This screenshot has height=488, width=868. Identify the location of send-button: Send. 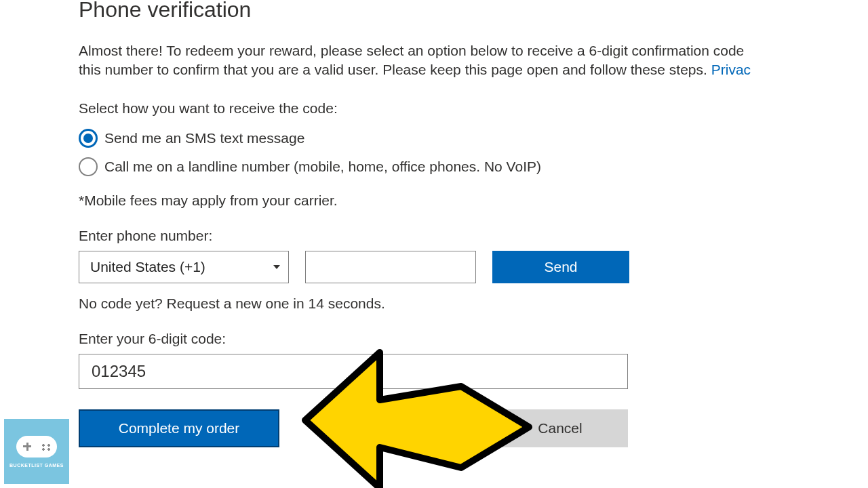
(561, 267).